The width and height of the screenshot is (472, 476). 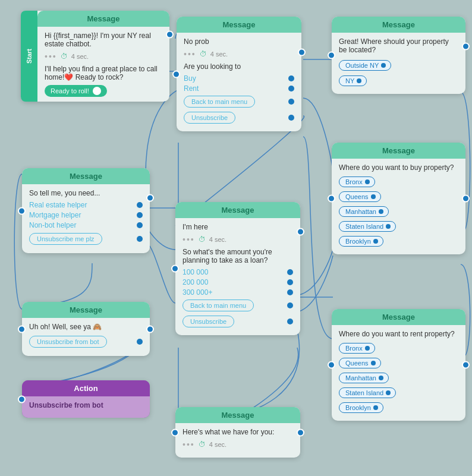 I want to click on n9-staten: Staten Island, so click(x=398, y=393).